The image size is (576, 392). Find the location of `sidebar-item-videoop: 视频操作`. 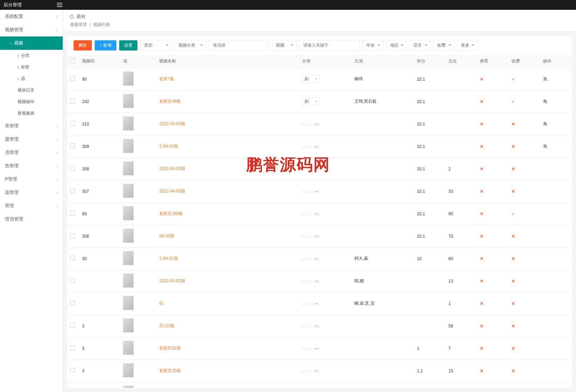

sidebar-item-videoop: 视频操作 is located at coordinates (36, 102).